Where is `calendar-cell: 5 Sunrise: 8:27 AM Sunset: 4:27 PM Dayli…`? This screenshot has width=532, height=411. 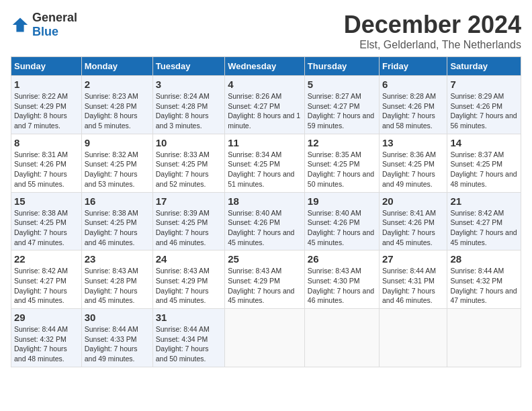 calendar-cell: 5 Sunrise: 8:27 AM Sunset: 4:27 PM Dayli… is located at coordinates (341, 105).